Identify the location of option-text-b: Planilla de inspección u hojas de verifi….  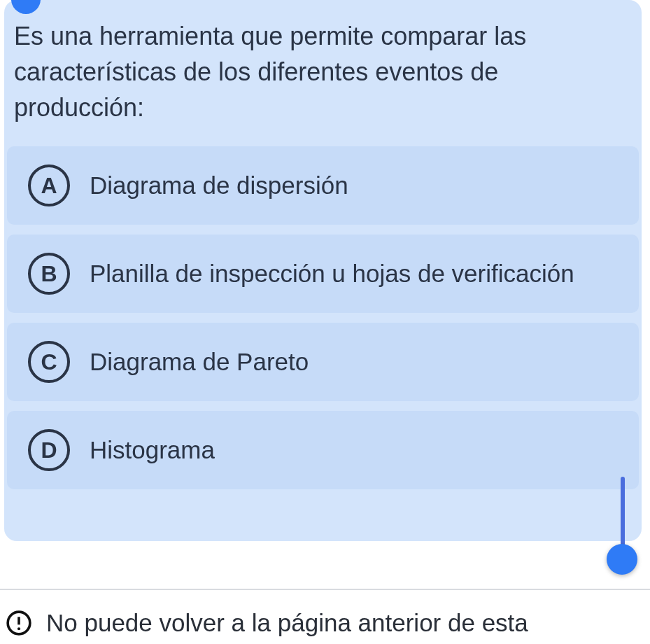
(332, 274).